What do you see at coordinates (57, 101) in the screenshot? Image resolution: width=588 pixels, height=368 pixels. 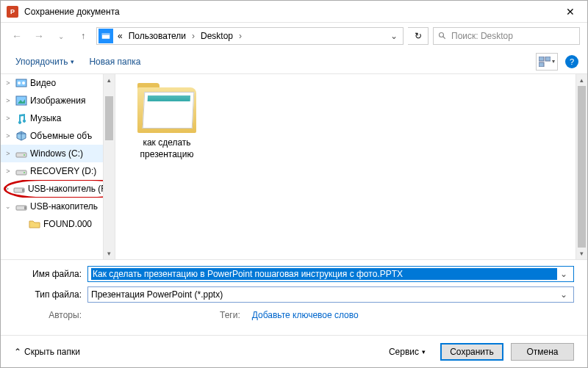 I see `sidebar-item: >Изображения` at bounding box center [57, 101].